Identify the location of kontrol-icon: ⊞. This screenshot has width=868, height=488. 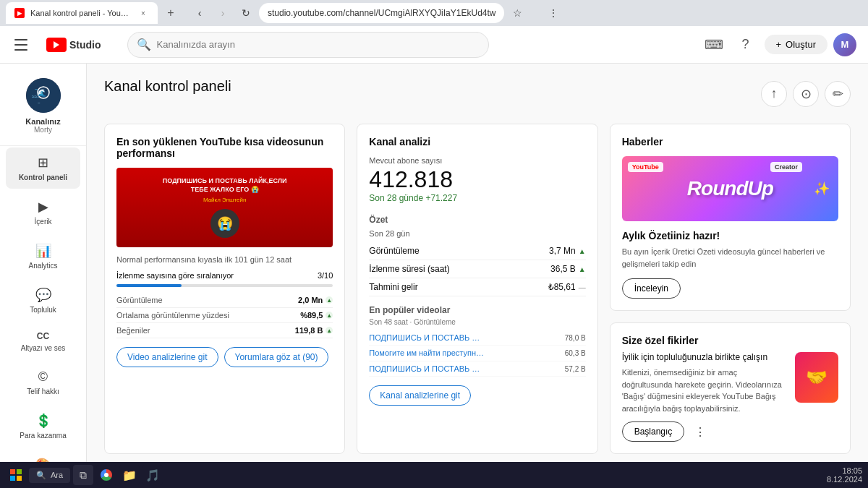
(43, 163).